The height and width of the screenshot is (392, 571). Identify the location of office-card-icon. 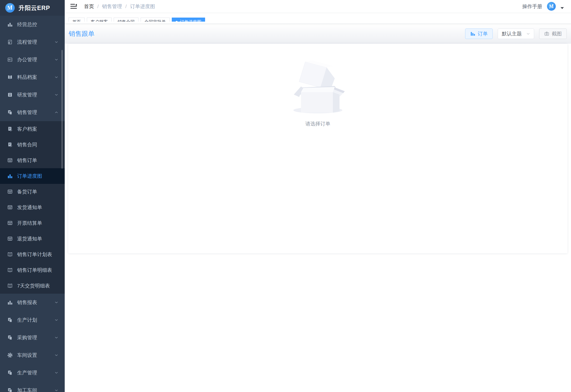
(10, 59).